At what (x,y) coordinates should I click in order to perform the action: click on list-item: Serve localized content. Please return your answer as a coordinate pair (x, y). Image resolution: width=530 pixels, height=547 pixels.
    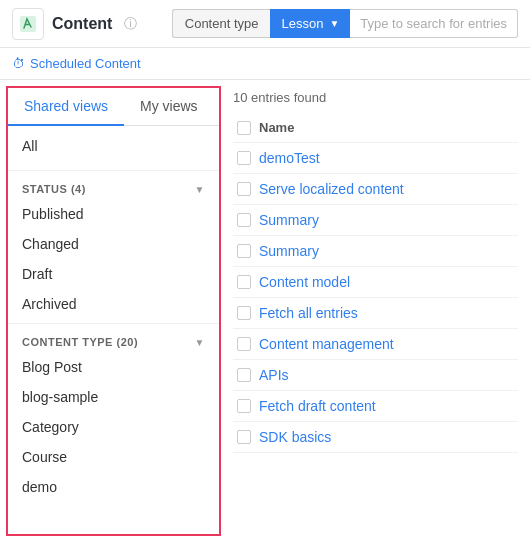
    Looking at the image, I should click on (376, 190).